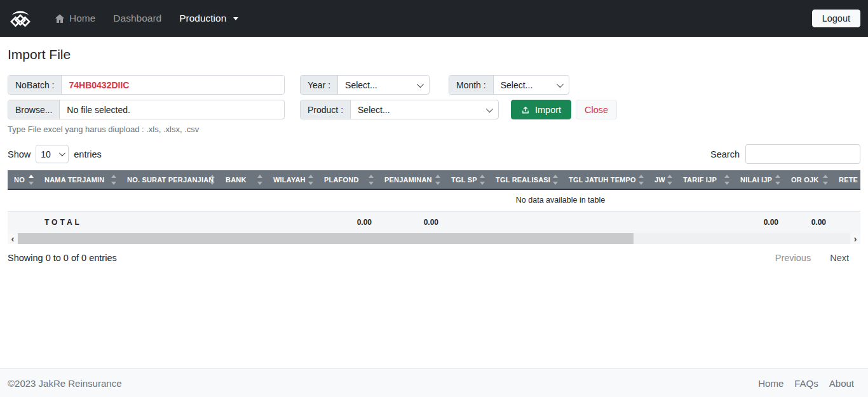 The width and height of the screenshot is (868, 397). What do you see at coordinates (434, 130) in the screenshot?
I see `file-type-note: Type File excel yang harus diupload : .x…` at bounding box center [434, 130].